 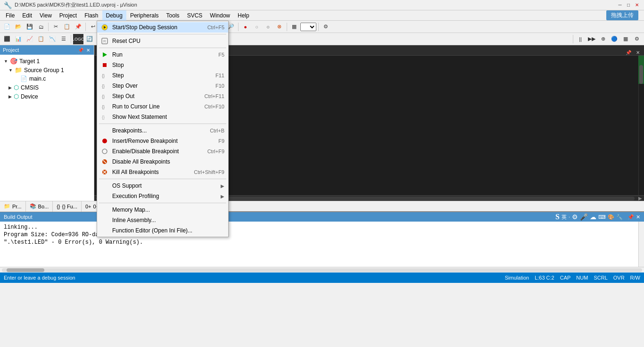 What do you see at coordinates (105, 131) in the screenshot?
I see `bp-icon` at bounding box center [105, 131].